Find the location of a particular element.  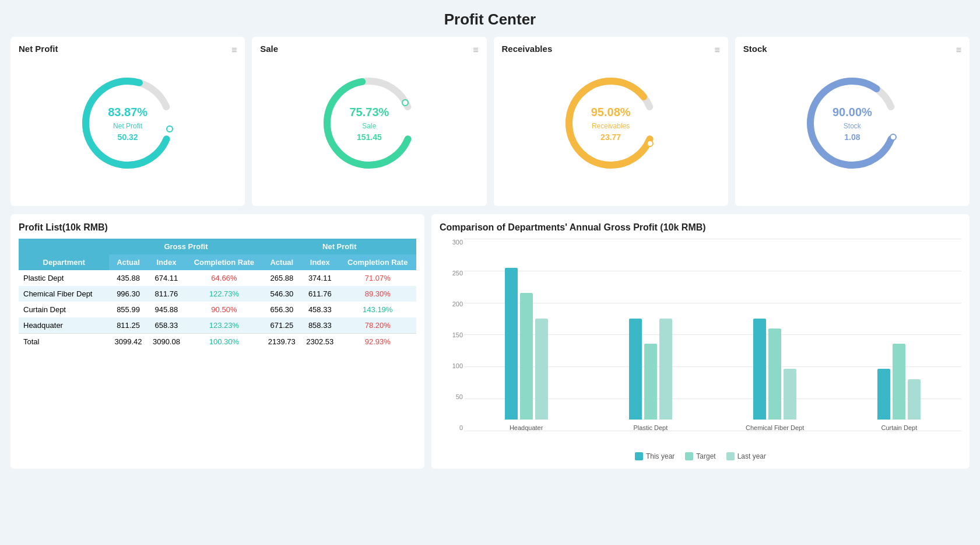

np-index-cell: 611.76 is located at coordinates (319, 294).